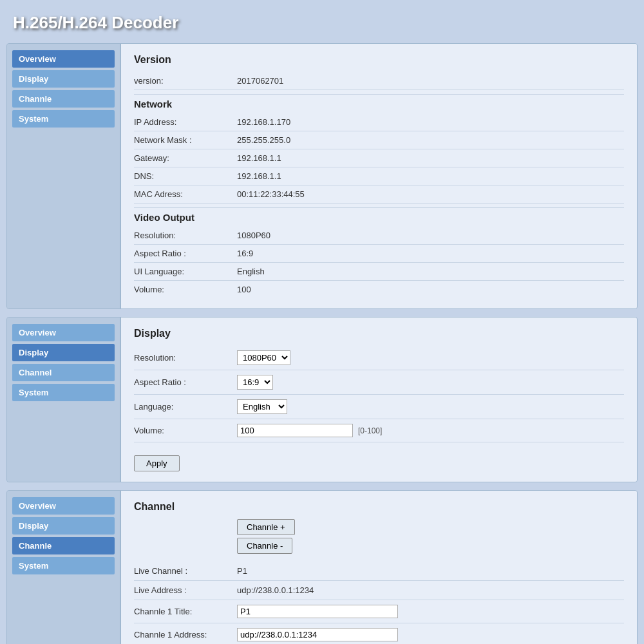  Describe the element at coordinates (185, 590) in the screenshot. I see `live-address-label: Live Address :` at that location.